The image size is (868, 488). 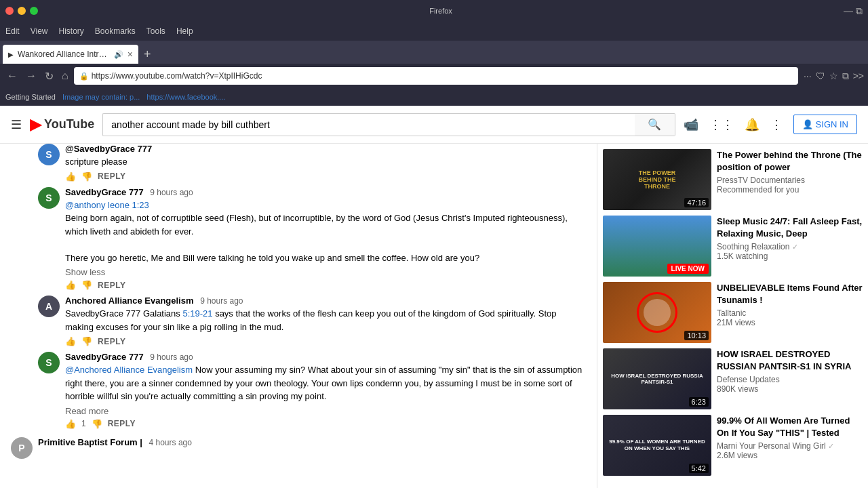 I want to click on sidebar-video-5: 99.9% OF ALL WOMEN ARE TURNED ON WHEN YO…, so click(x=732, y=445).